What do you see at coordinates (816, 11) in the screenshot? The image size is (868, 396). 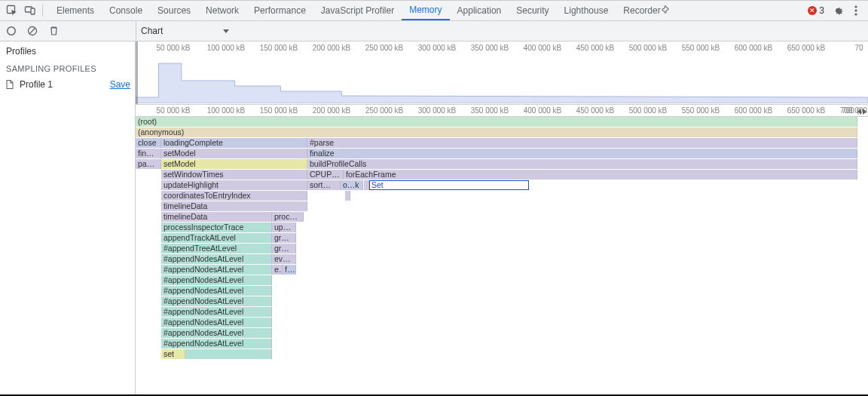 I see `error-counter: ✕ 3` at bounding box center [816, 11].